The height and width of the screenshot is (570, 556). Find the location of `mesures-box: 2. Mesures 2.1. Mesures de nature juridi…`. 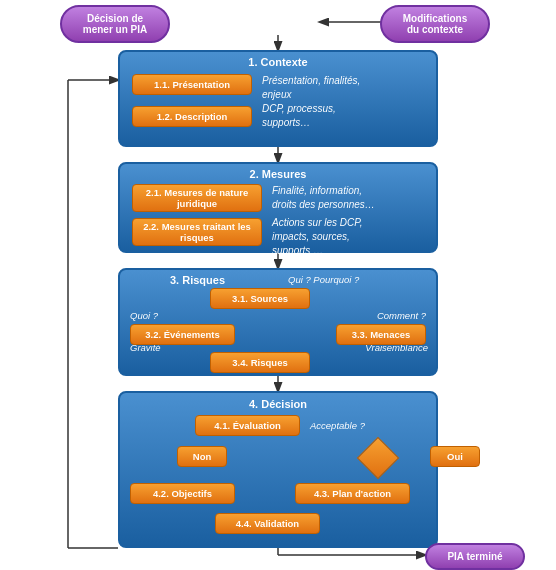

mesures-box: 2. Mesures 2.1. Mesures de nature juridi… is located at coordinates (278, 208).